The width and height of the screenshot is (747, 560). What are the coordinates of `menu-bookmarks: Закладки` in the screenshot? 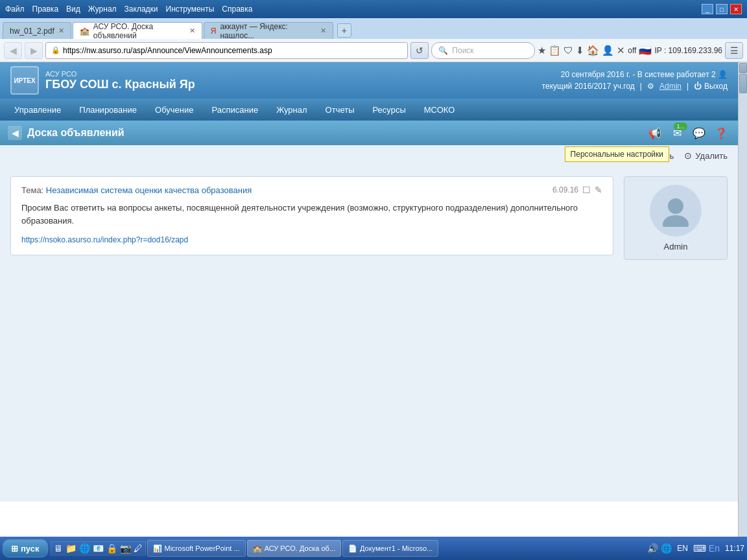 It's located at (141, 9).